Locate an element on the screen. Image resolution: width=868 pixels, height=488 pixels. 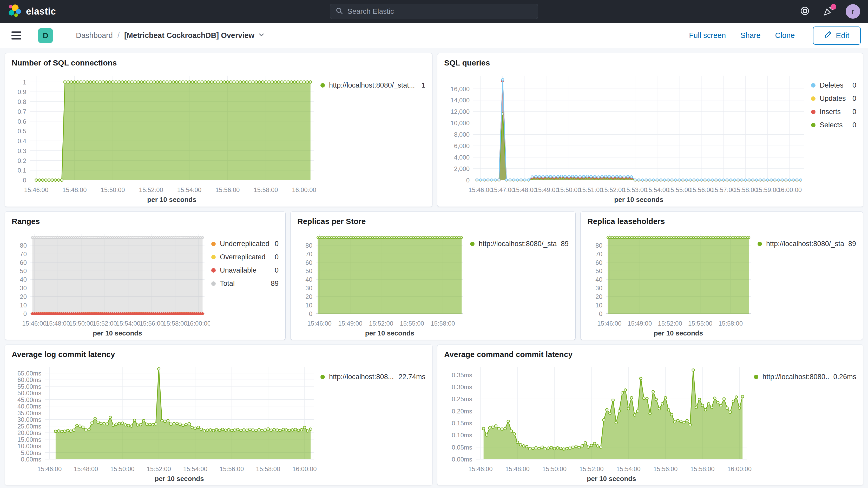
panel-title: Number of SQL connections is located at coordinates (219, 65).